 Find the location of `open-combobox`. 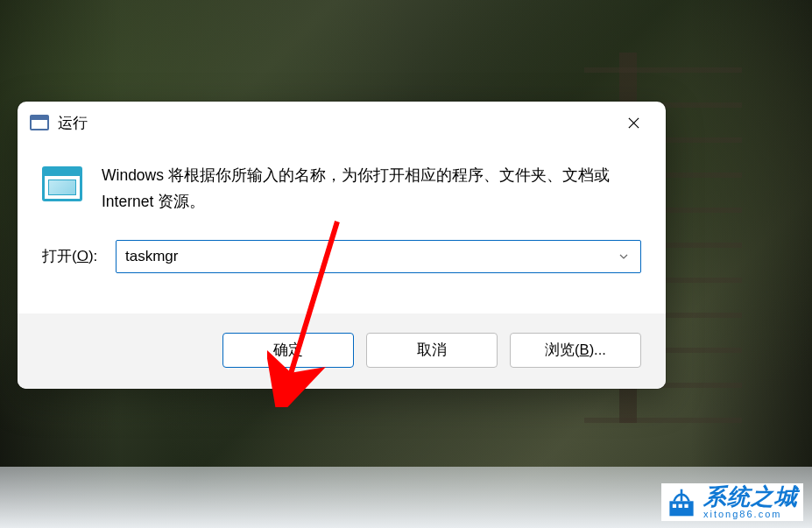

open-combobox is located at coordinates (378, 257).